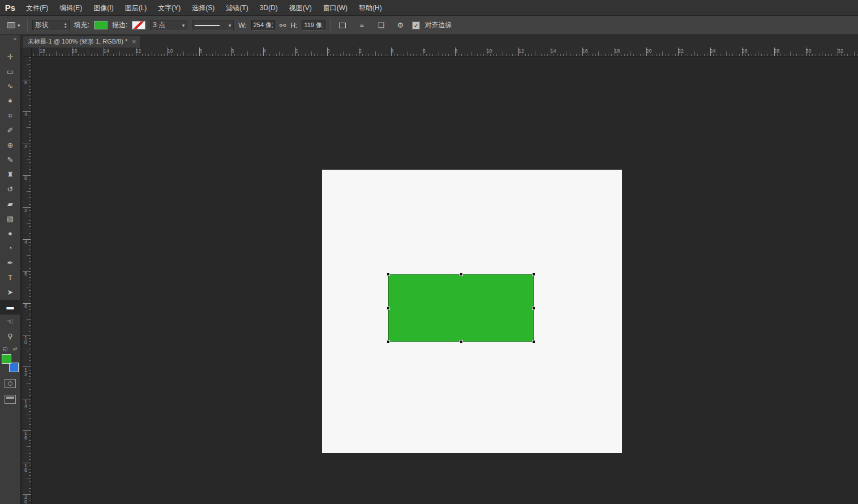  I want to click on link-dimensions-icon: ⚯, so click(283, 25).